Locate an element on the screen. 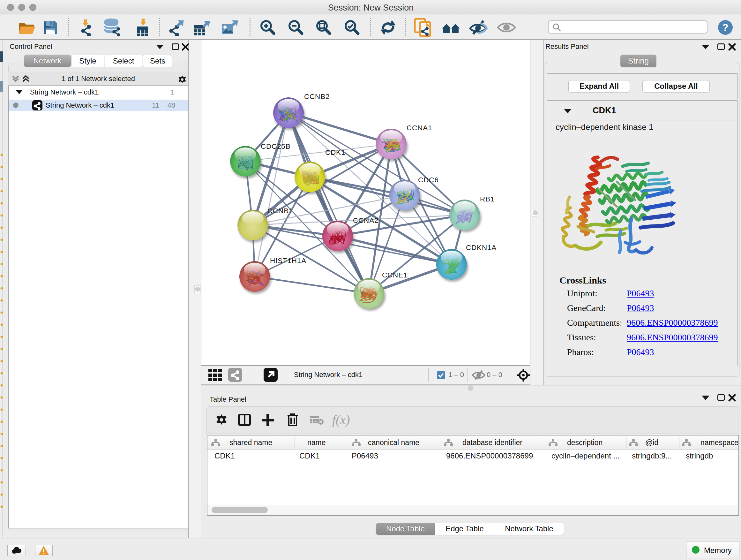 Image resolution: width=741 pixels, height=560 pixels. svg-text: CCNB1 is located at coordinates (280, 211).